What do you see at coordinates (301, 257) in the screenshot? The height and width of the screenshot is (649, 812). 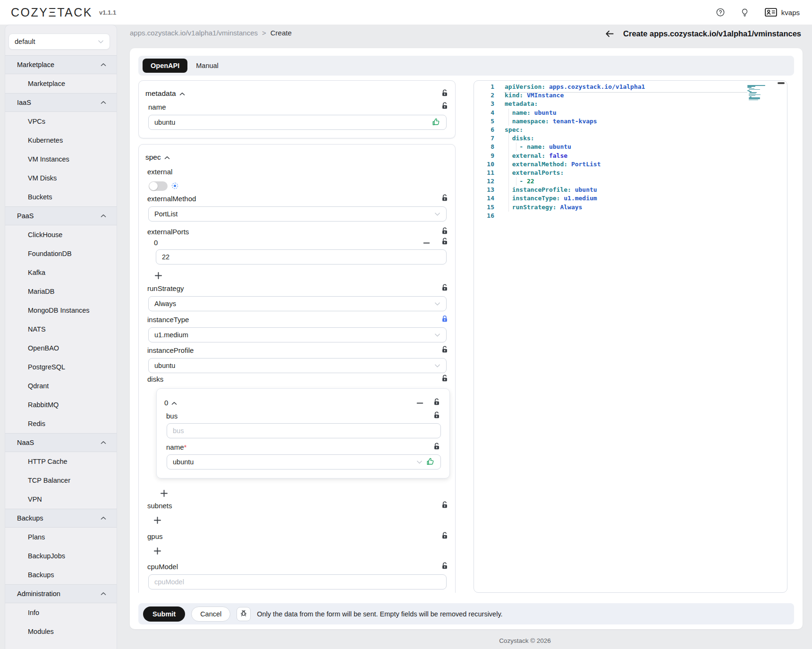 I see `externalports-item-input: 22` at bounding box center [301, 257].